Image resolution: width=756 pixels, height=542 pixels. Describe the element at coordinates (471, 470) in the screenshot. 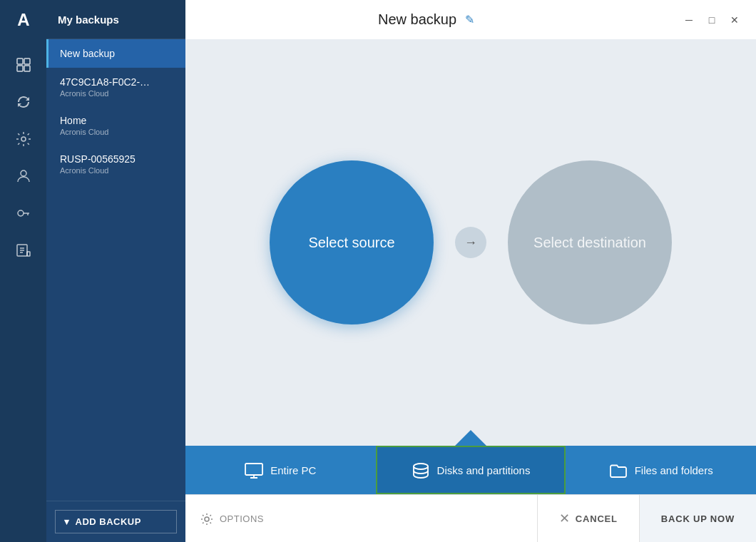

I see `disks-partitions-option: Disks and partitions` at that location.